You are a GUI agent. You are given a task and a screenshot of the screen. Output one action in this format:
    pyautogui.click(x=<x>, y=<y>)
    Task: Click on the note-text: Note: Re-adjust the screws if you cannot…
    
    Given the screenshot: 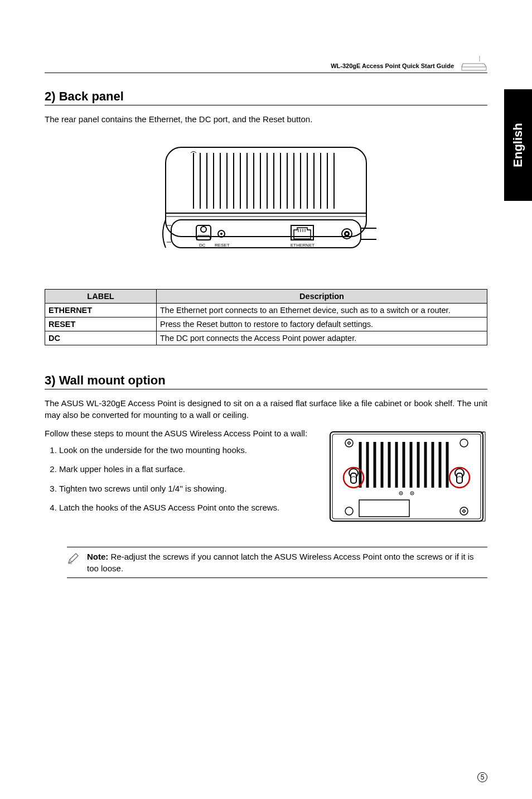 What is the action you would take?
    pyautogui.click(x=287, y=562)
    